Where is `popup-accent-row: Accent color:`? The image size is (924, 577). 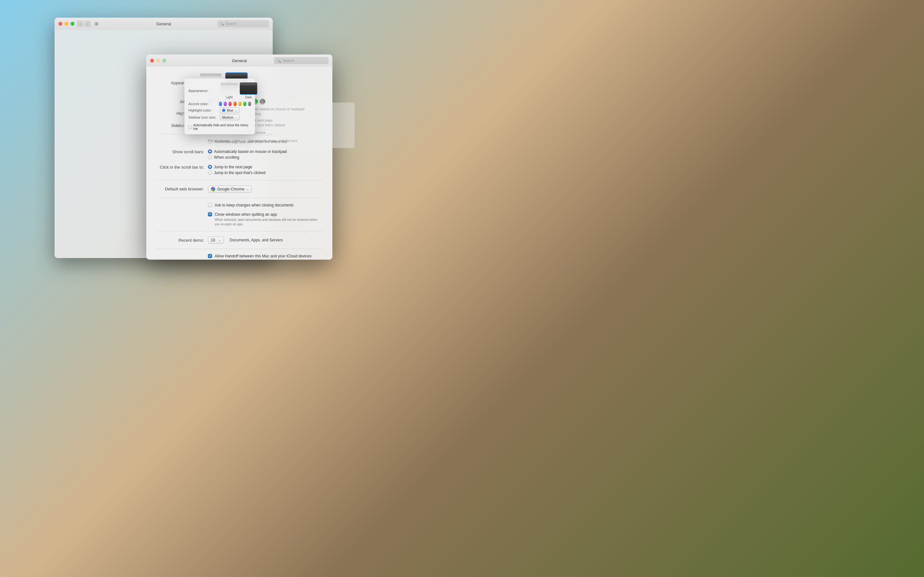
popup-accent-row: Accent color: is located at coordinates (220, 104).